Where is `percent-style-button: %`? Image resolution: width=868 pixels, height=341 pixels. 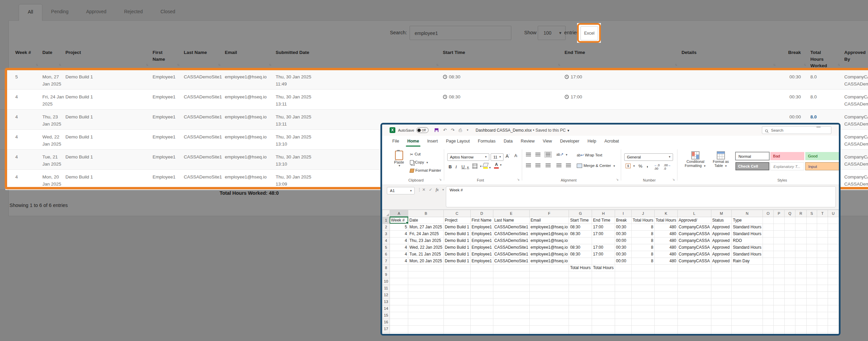 percent-style-button: % is located at coordinates (640, 166).